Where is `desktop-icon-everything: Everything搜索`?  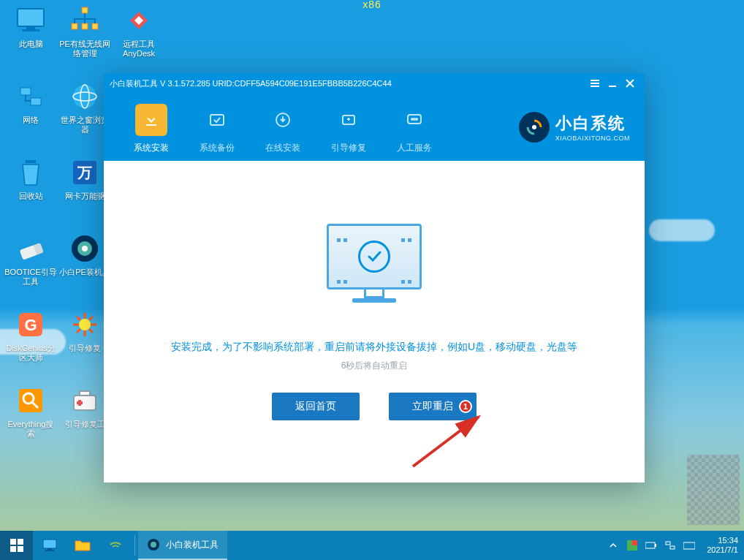 desktop-icon-everything: Everything搜索 is located at coordinates (31, 420).